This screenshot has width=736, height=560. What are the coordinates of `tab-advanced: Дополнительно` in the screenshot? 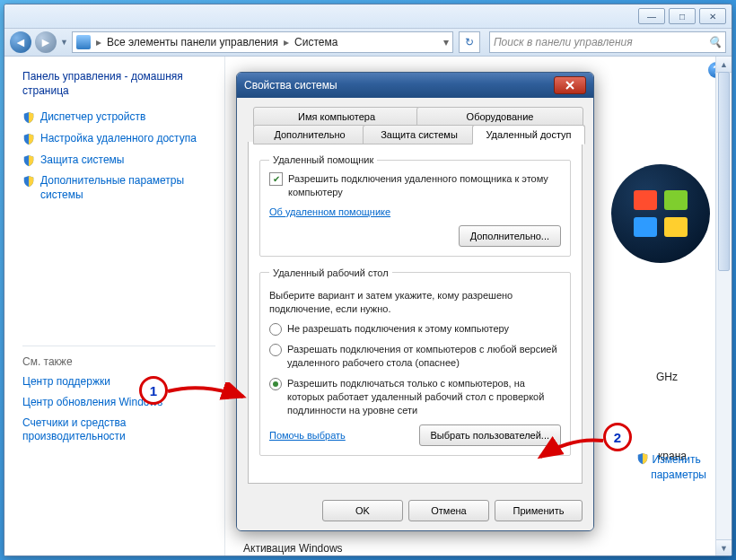 It's located at (310, 135).